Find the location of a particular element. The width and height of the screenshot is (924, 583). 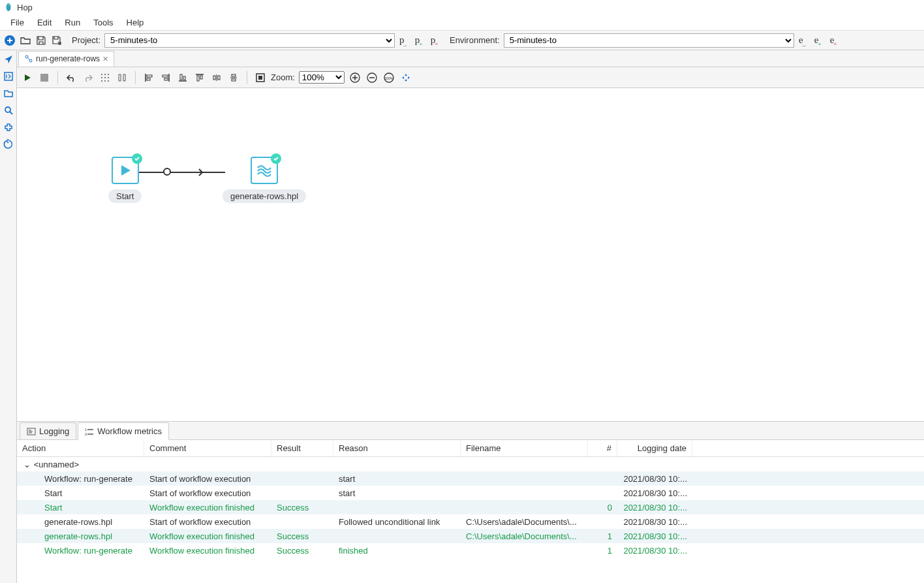

file-explorer-icon is located at coordinates (8, 93).